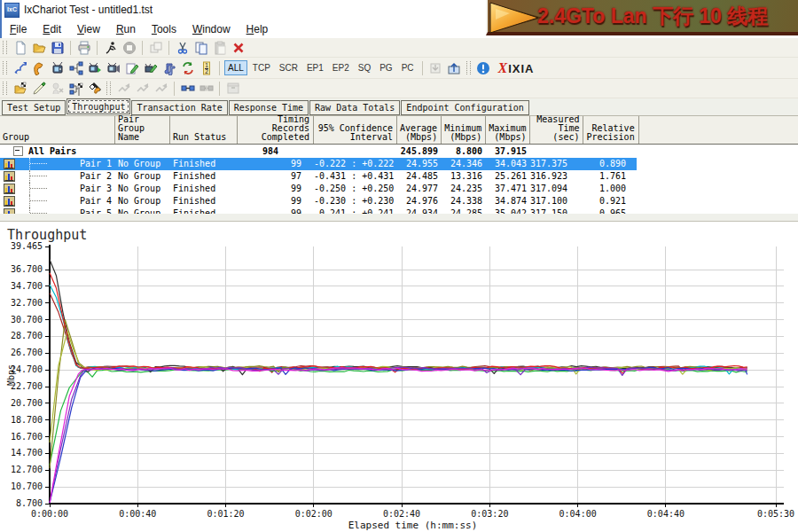 Image resolution: width=798 pixels, height=532 pixels. Describe the element at coordinates (610, 211) in the screenshot. I see `cell-relative-precision: 0.965` at that location.